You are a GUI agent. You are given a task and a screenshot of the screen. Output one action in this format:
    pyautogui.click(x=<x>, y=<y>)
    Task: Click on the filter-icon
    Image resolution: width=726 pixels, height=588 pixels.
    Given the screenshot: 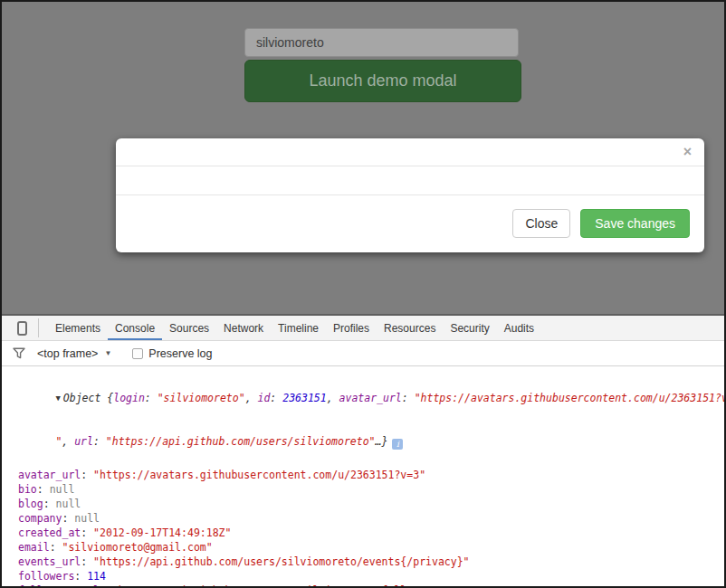 What is the action you would take?
    pyautogui.click(x=19, y=353)
    